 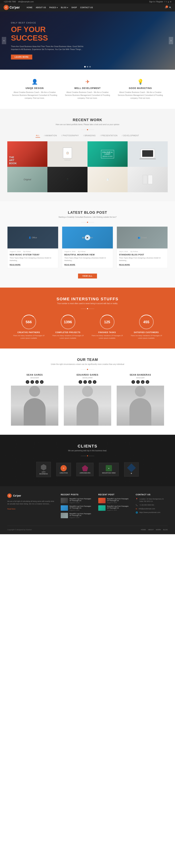 I want to click on hero-prev-button: ‹, so click(x=4, y=40).